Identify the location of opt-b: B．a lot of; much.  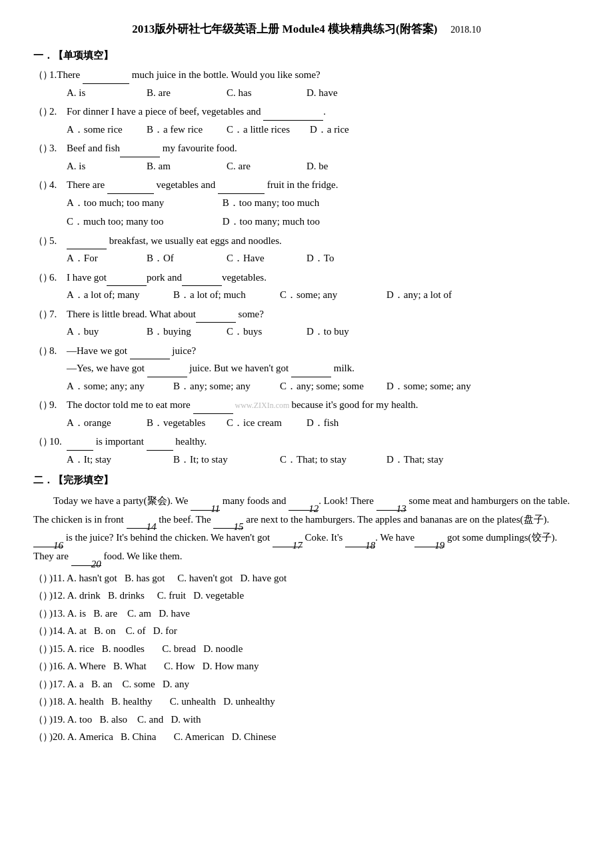
(217, 295).